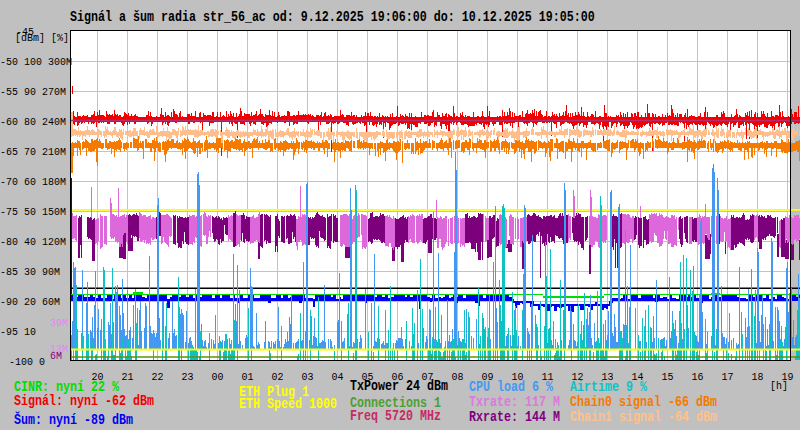 Image resolution: width=800 pixels, height=430 pixels. What do you see at coordinates (248, 376) in the screenshot?
I see `svg-text: 01` at bounding box center [248, 376].